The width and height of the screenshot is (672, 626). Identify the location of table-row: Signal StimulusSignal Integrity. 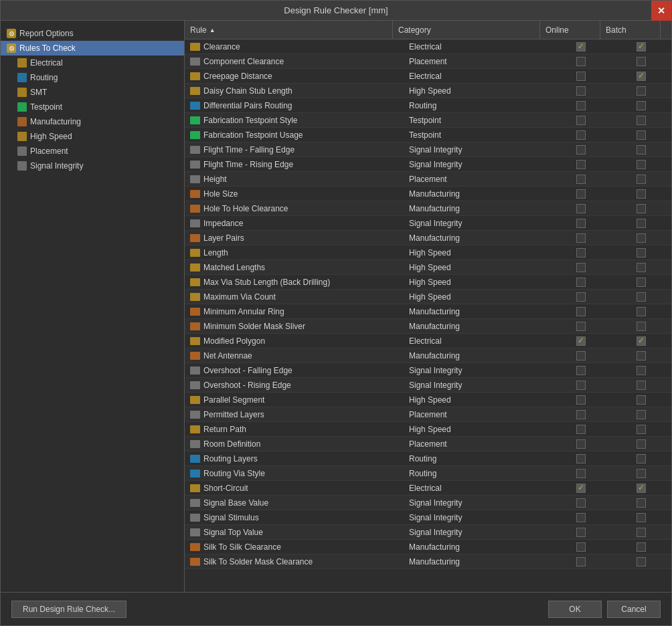
(428, 518).